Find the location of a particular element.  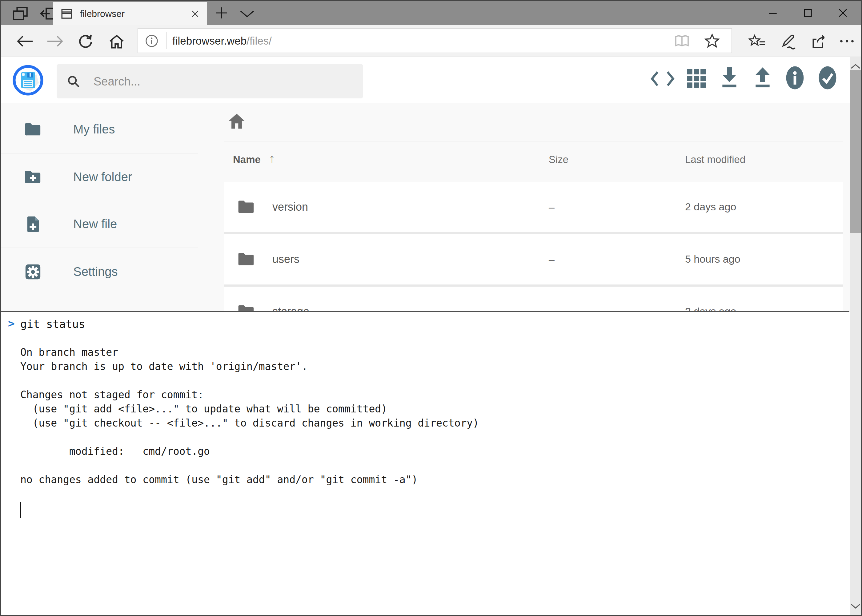

terminal-line: modified: cmd/root.go is located at coordinates (435, 451).